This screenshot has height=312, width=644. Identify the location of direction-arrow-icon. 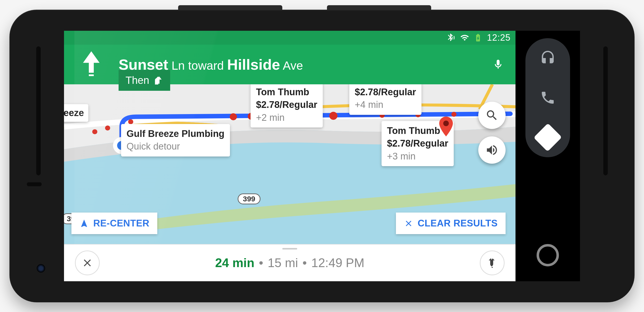
(91, 64).